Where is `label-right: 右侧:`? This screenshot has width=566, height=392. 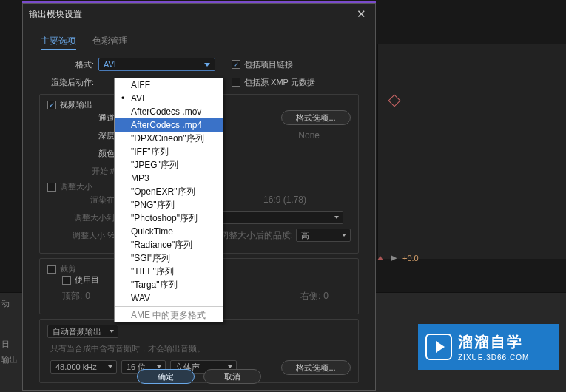
label-right: 右侧: is located at coordinates (311, 296).